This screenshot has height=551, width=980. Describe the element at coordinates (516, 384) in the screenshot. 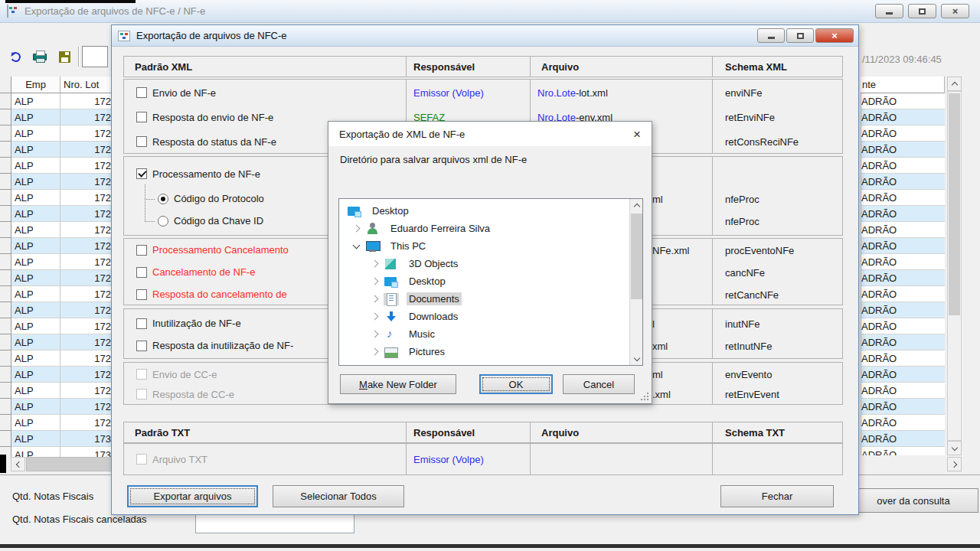

I see `ok-button: OK` at that location.